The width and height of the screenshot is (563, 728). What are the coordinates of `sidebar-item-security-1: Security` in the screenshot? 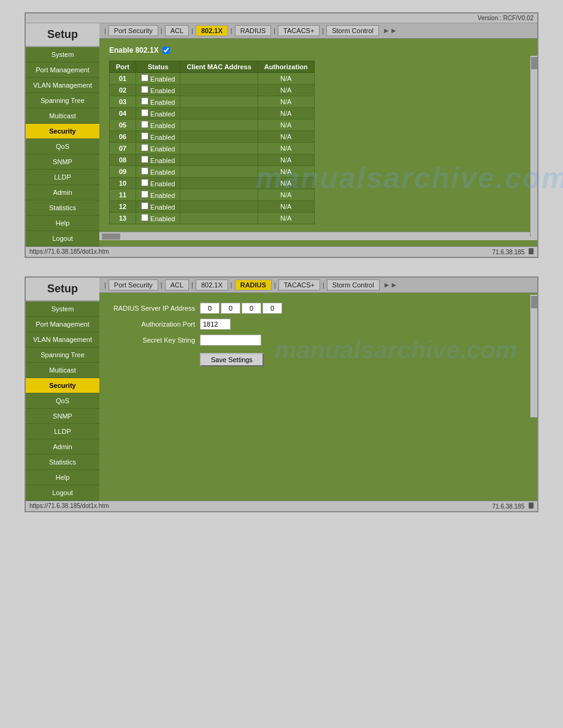 It's located at (63, 131).